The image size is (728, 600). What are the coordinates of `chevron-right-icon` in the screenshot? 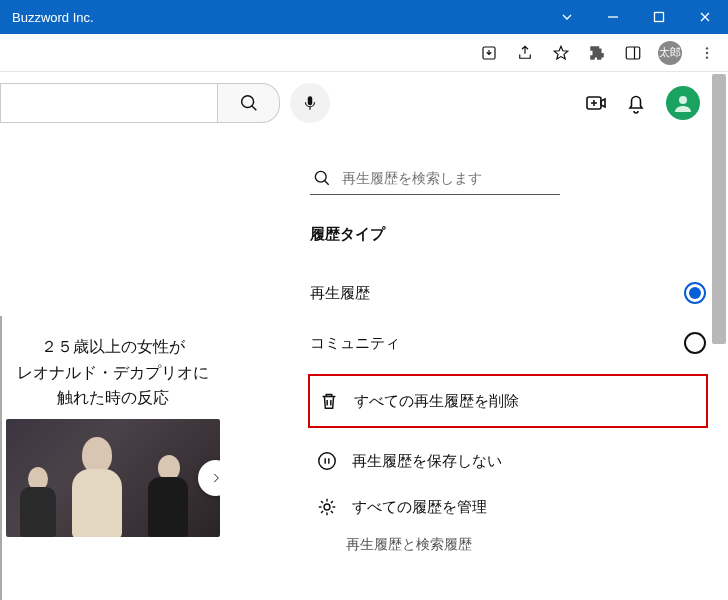 It's located at (214, 478).